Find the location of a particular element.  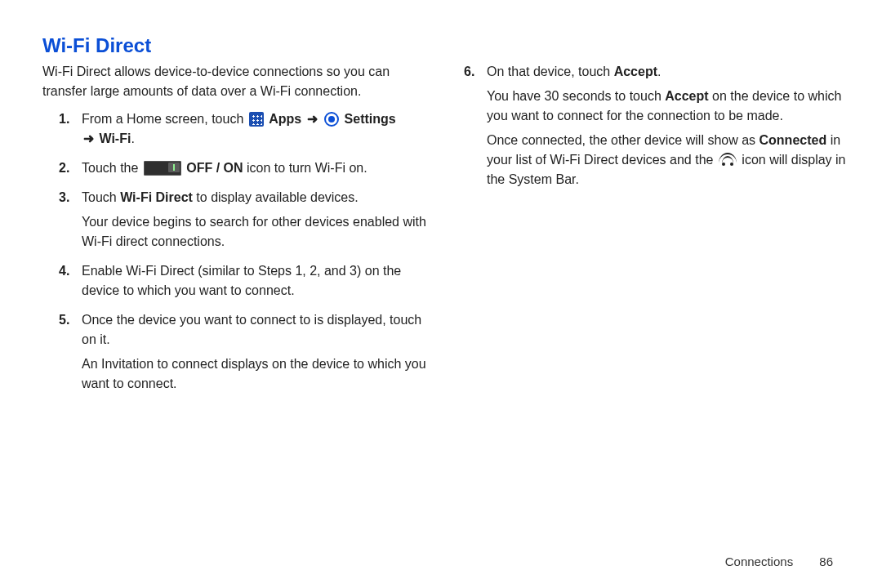

footer-section: Connections is located at coordinates (760, 562).